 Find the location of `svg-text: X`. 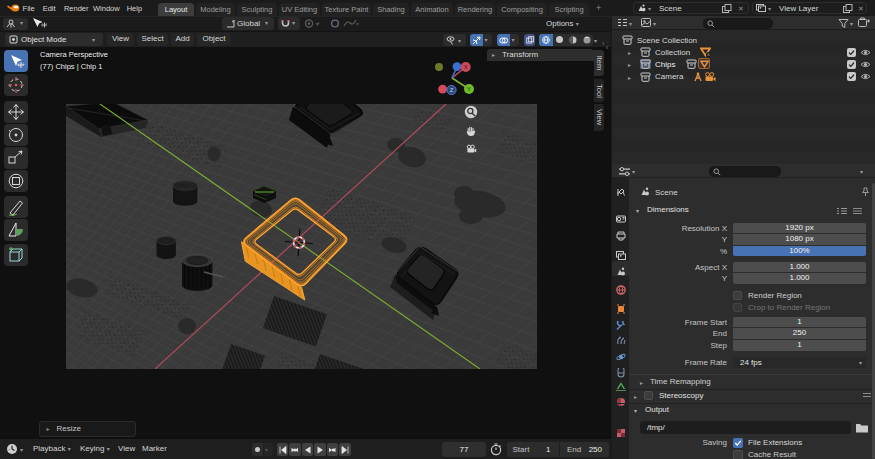

svg-text: X is located at coordinates (466, 67).